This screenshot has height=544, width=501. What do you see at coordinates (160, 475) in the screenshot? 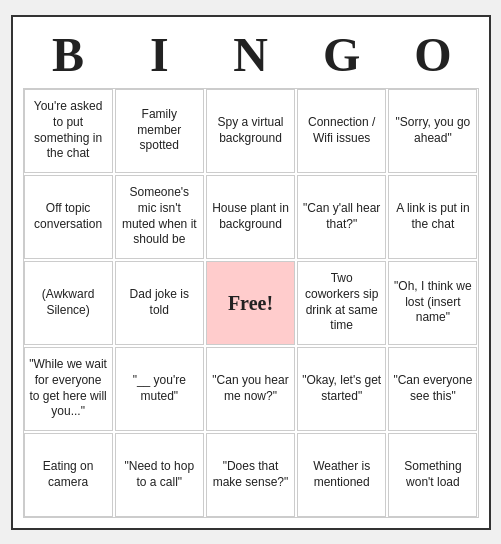
I see `bingo-cell-21: "Need to hop to a call"` at bounding box center [160, 475].